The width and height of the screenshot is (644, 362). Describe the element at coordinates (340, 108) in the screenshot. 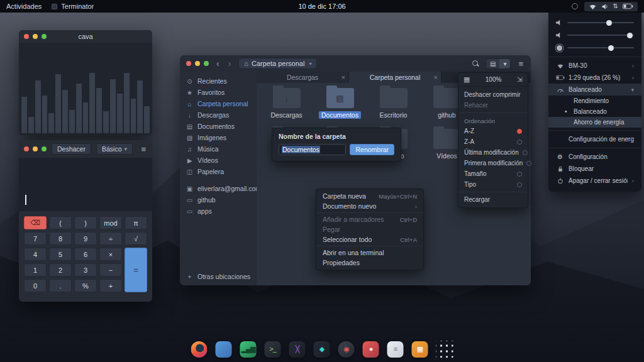

I see `folder-item: ▤ Documentos` at that location.